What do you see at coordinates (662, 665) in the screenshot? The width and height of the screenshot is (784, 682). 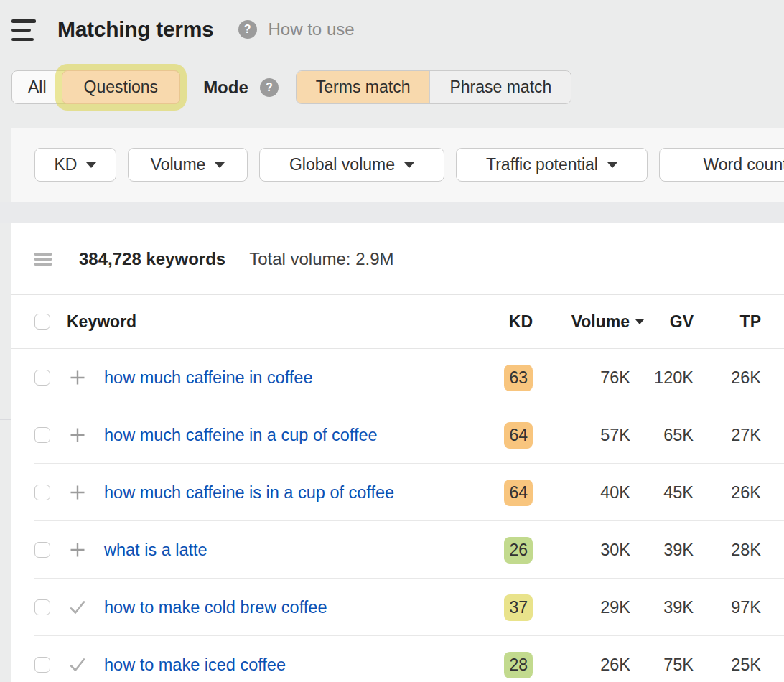 I see `gv-value: 75K` at bounding box center [662, 665].